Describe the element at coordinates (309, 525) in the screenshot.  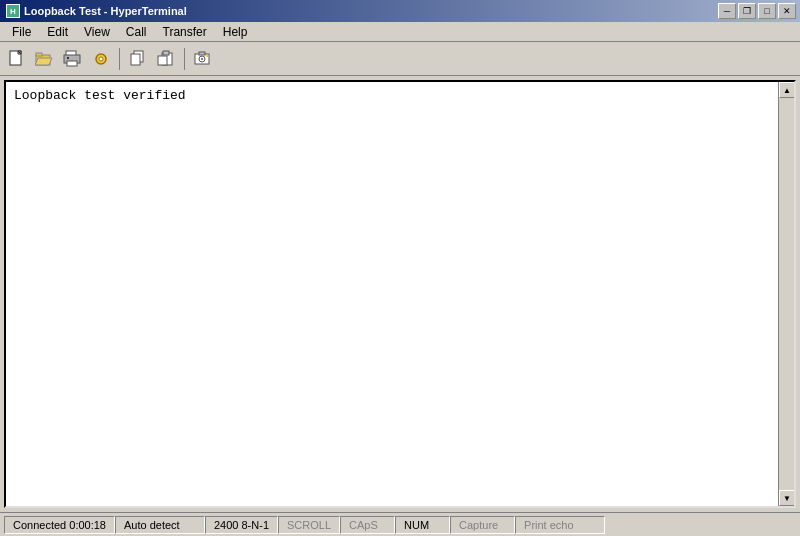
I see `scroll-status: SCROLL` at that location.